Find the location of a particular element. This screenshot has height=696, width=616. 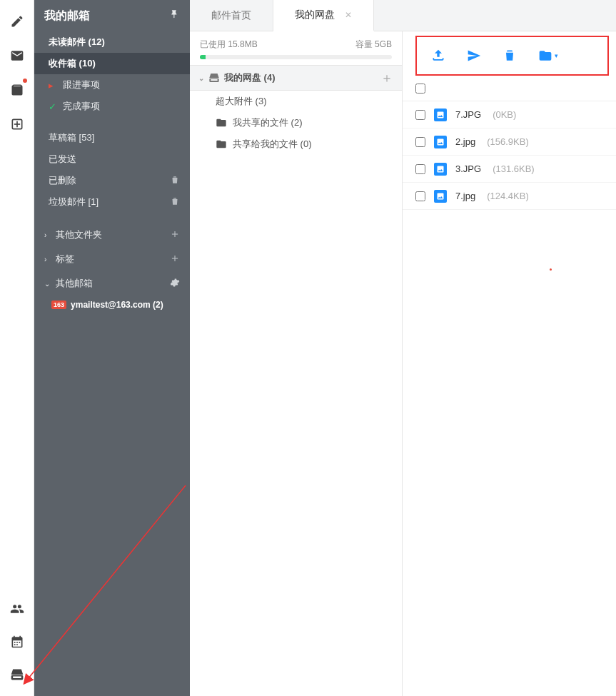

sidebar-item-inbox: 收件箱 (10) is located at coordinates (112, 64).